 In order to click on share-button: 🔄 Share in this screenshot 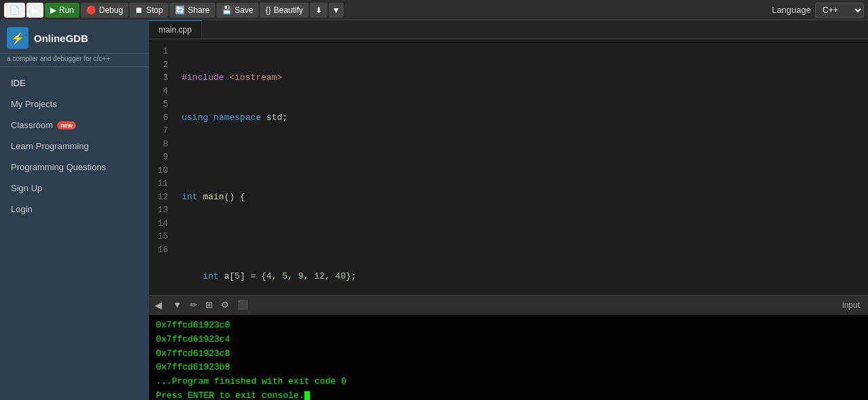, I will do `click(193, 10)`.